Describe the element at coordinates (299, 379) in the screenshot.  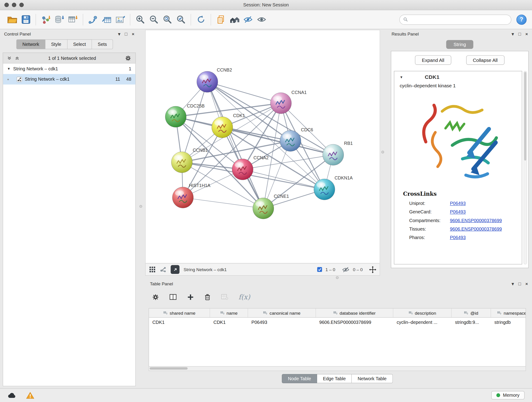
I see `tab-node-table: Node Table` at that location.